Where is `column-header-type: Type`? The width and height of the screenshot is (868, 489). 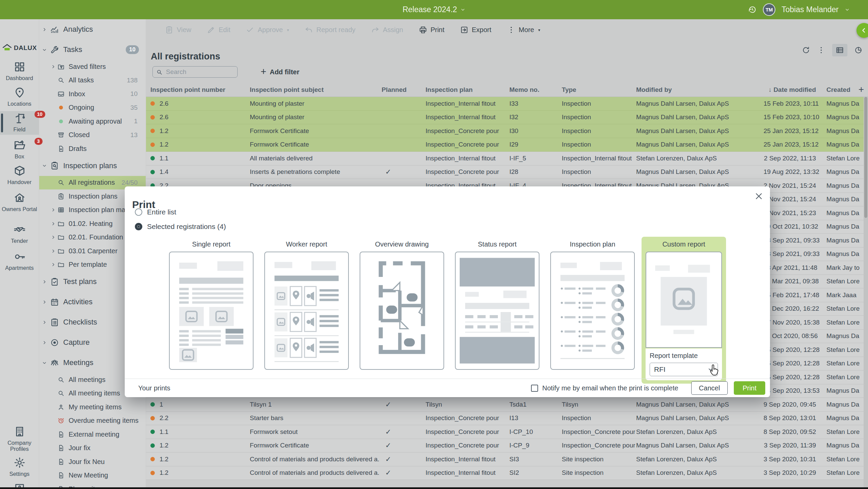 column-header-type: Type is located at coordinates (597, 90).